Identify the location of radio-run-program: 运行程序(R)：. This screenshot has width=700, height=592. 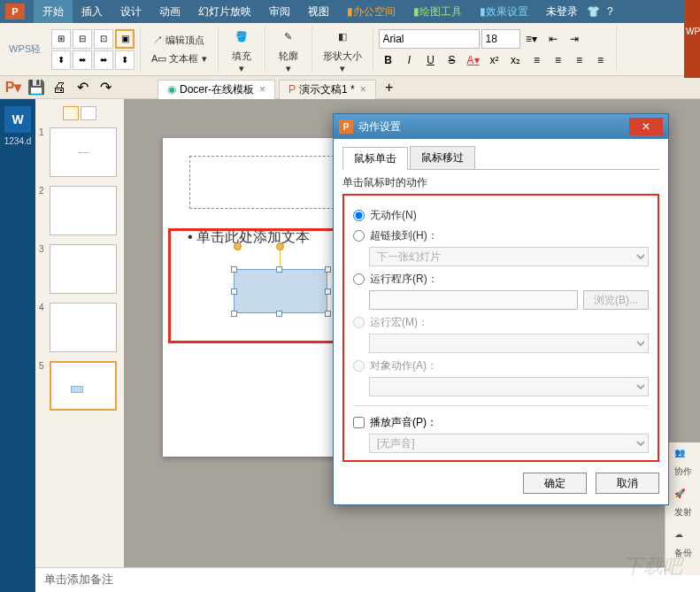
(501, 280).